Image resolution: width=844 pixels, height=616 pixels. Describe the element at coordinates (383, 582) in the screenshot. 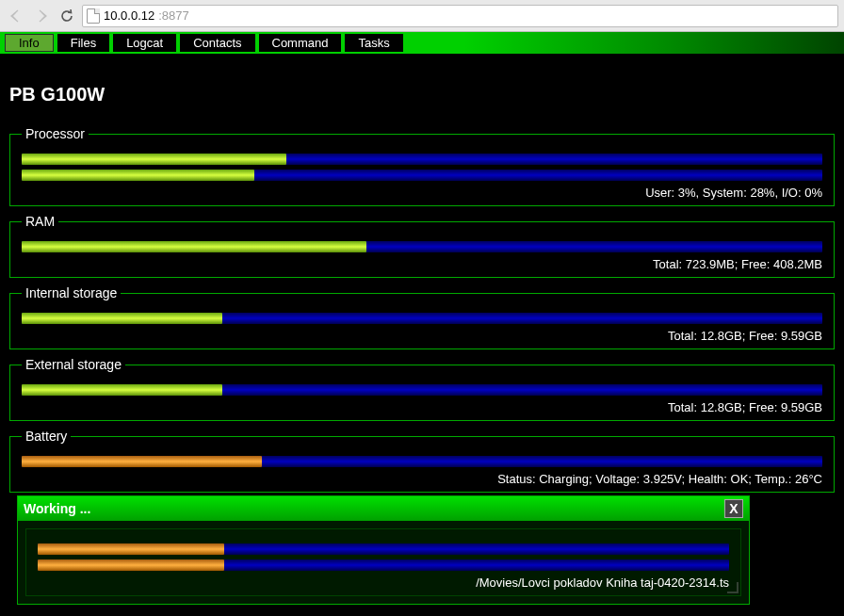

I see `working-path: /Movies/Lovci pokladov Kniha taj-0420-23…` at that location.